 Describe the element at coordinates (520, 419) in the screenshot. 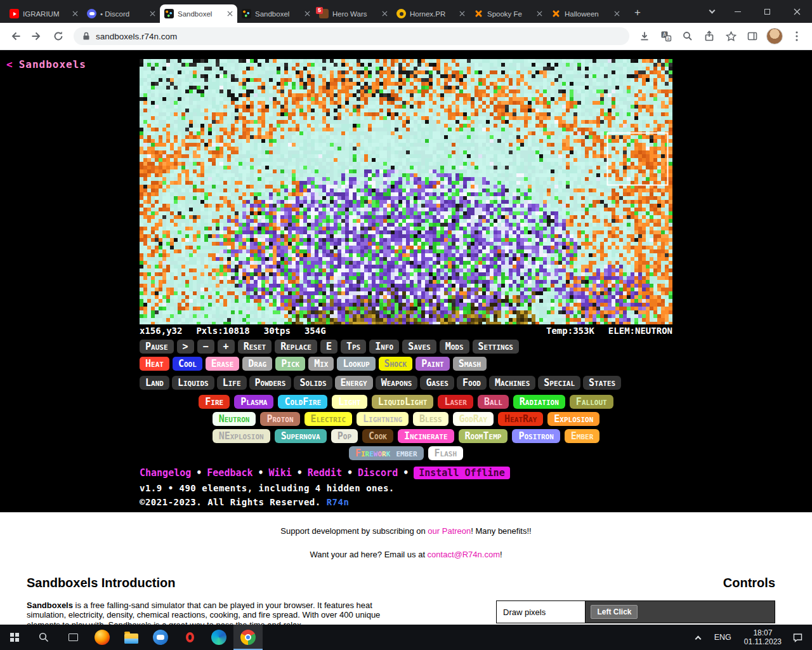

I see `element-button-heatray: HeatRay` at that location.